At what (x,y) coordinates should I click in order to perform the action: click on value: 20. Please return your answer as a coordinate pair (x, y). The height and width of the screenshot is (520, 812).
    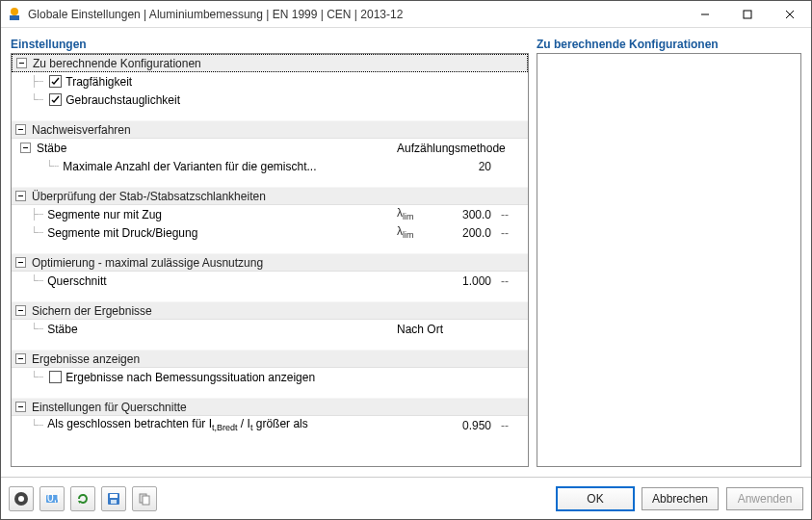
    Looking at the image, I should click on (473, 167).